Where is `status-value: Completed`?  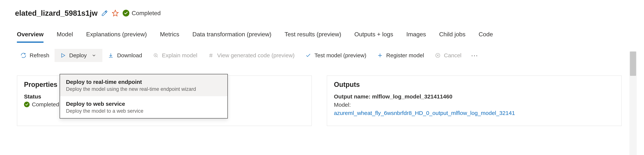
status-value: Completed is located at coordinates (42, 104).